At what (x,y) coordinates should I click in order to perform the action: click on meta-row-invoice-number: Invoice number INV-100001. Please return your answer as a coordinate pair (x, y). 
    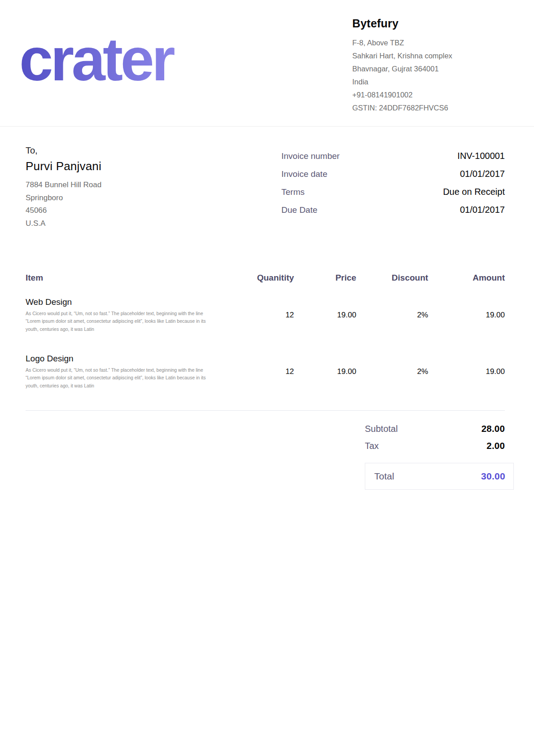
    Looking at the image, I should click on (393, 156).